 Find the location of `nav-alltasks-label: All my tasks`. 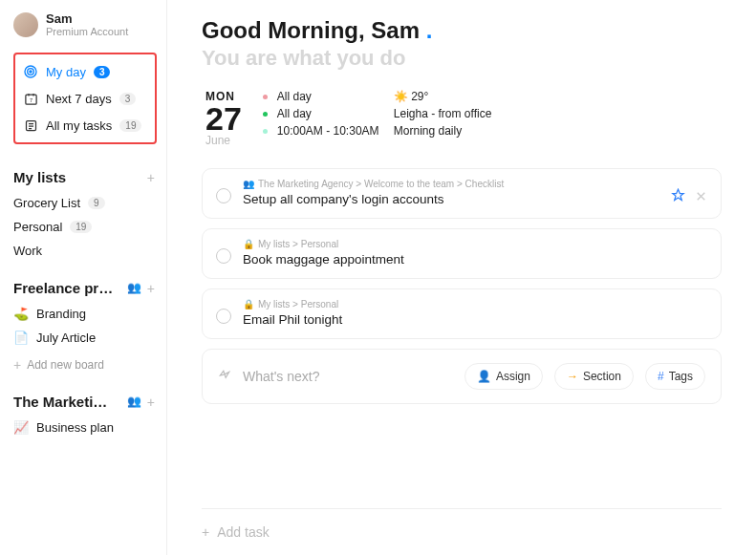

nav-alltasks-label: All my tasks is located at coordinates (78, 126).